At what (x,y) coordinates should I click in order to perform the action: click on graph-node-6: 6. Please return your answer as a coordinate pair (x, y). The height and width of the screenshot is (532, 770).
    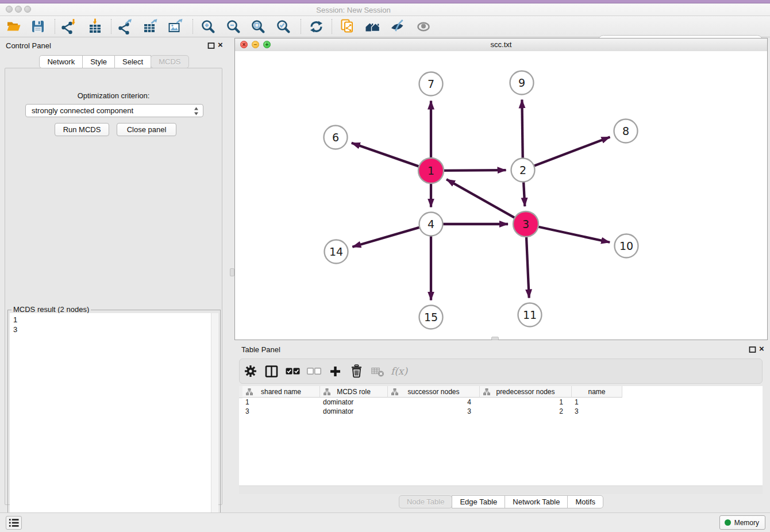
    Looking at the image, I should click on (336, 138).